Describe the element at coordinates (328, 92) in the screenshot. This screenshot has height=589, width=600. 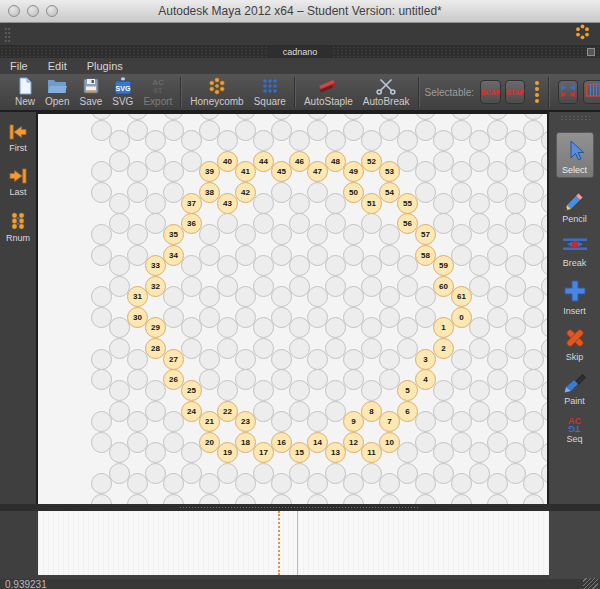
I see `toolbar-button-autostaple: AutoStaple` at that location.